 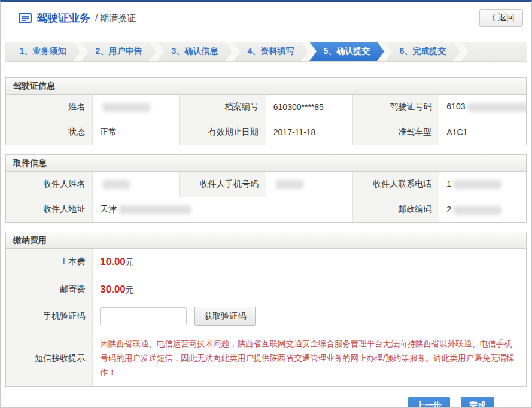 I want to click on step-4-fill-data: 4、资料填写, so click(x=270, y=51).